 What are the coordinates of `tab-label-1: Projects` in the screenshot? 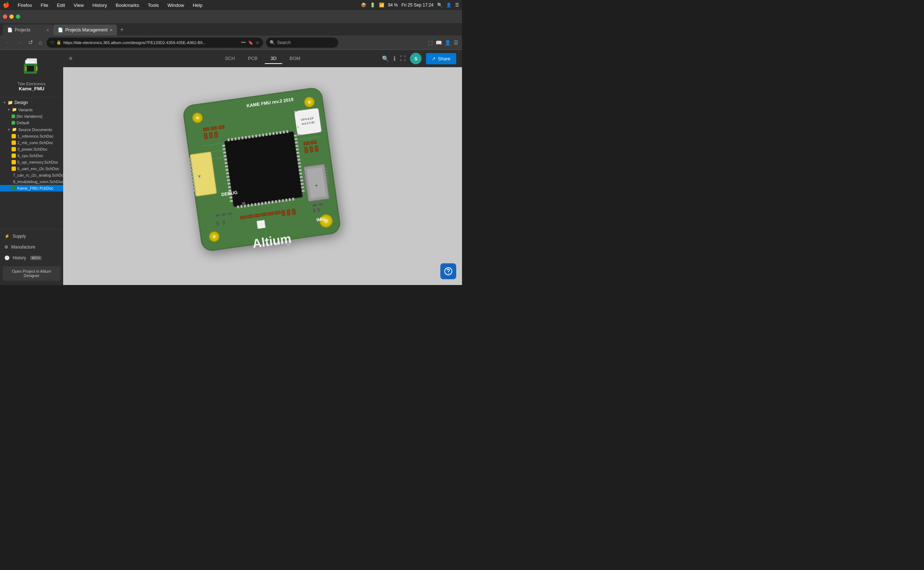 It's located at (23, 30).